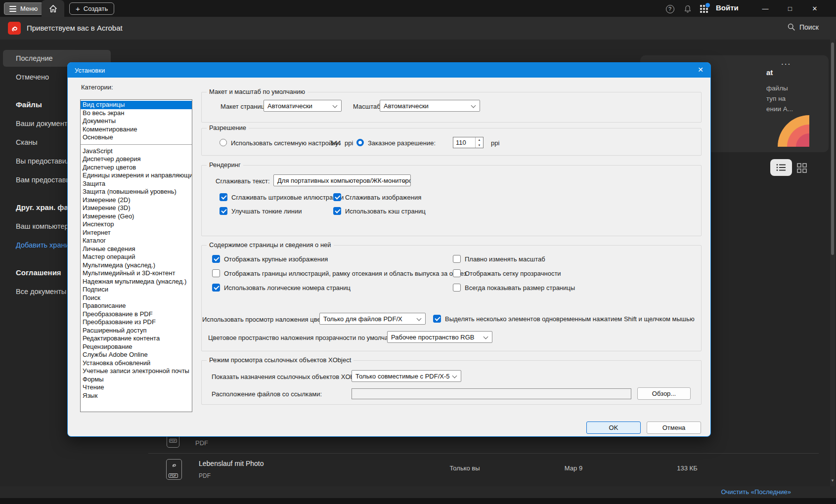 The height and width of the screenshot is (504, 836). I want to click on checkbox: Использовать кэш страниц, so click(380, 211).